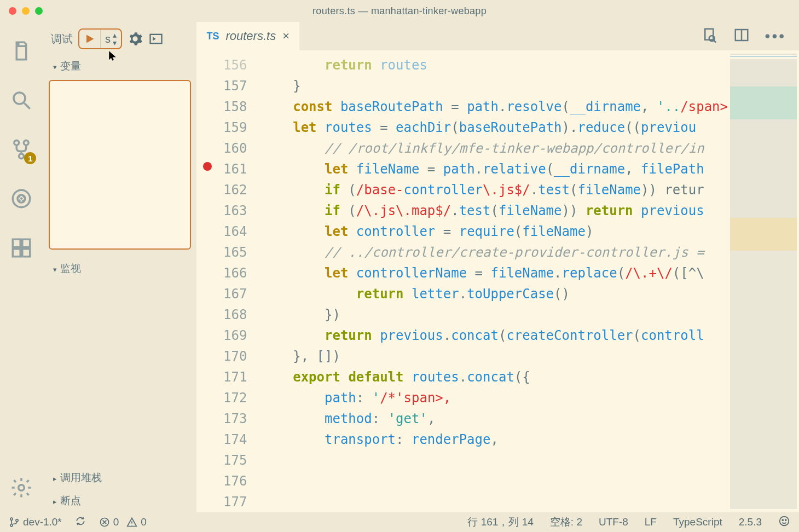 The image size is (799, 532). I want to click on source-control-icon: 1, so click(21, 149).